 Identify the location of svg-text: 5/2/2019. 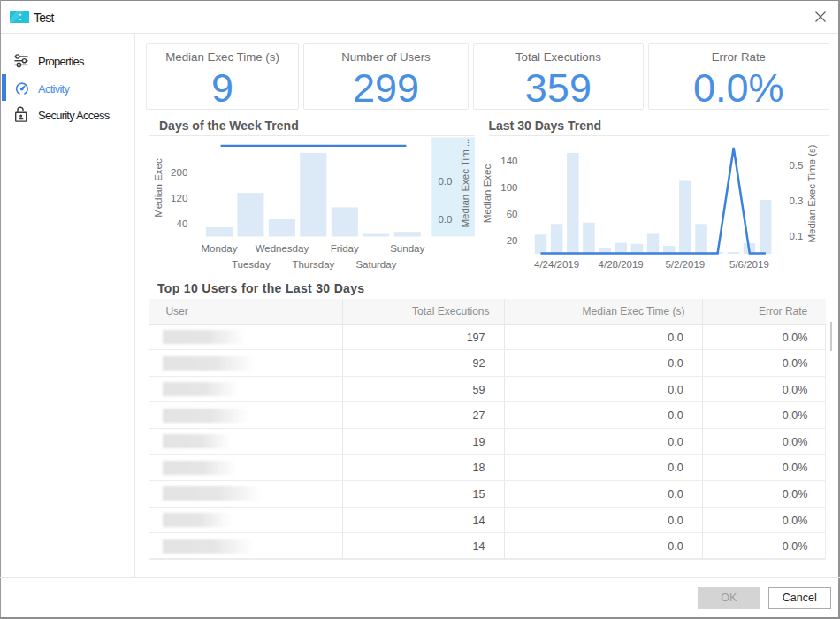
(684, 264).